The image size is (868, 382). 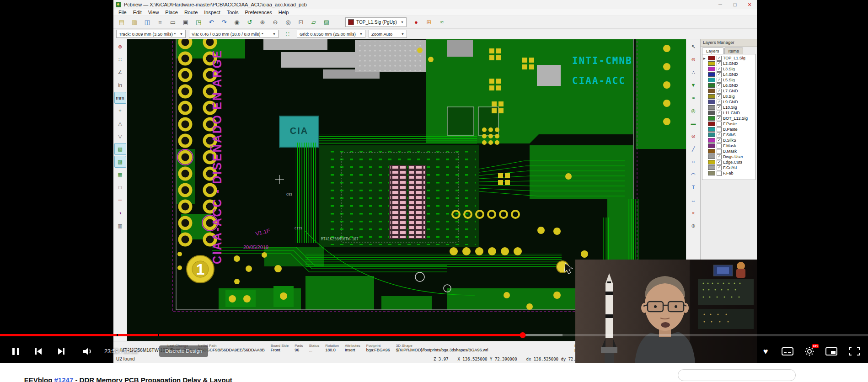 I want to click on keepout-area-icon: ⊘, so click(x=693, y=136).